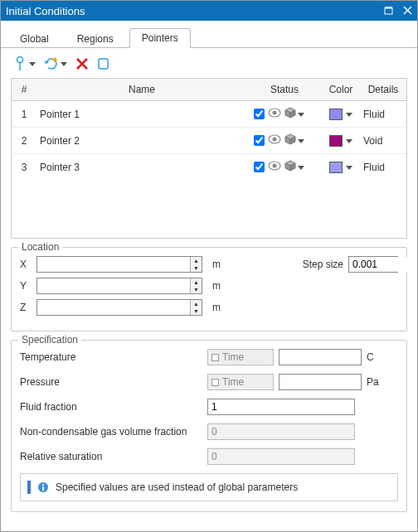 This screenshot has height=532, width=418. Describe the element at coordinates (56, 64) in the screenshot. I see `refresh-pointer-button` at that location.